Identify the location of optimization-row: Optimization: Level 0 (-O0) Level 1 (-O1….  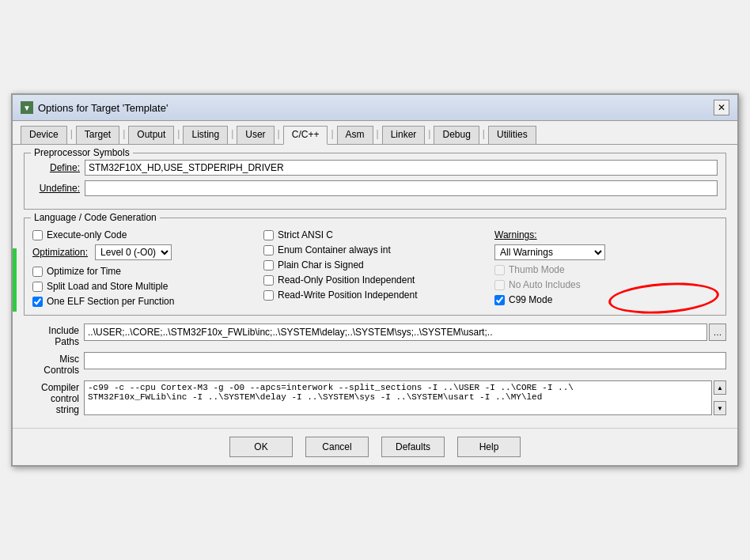
(144, 252).